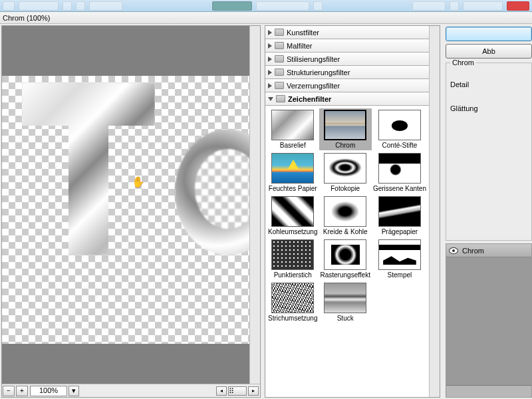 The height and width of the screenshot is (399, 532). I want to click on zoom-level-field: 100%, so click(49, 391).